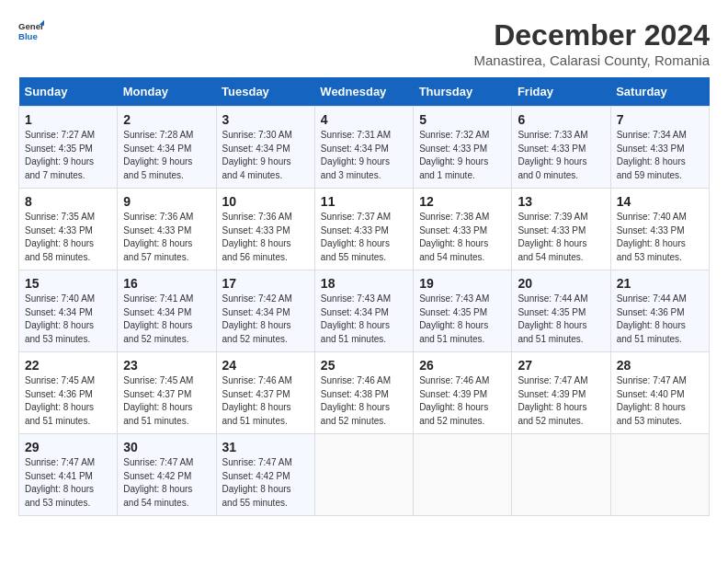 This screenshot has width=728, height=563. What do you see at coordinates (266, 447) in the screenshot?
I see `day-number: 31` at bounding box center [266, 447].